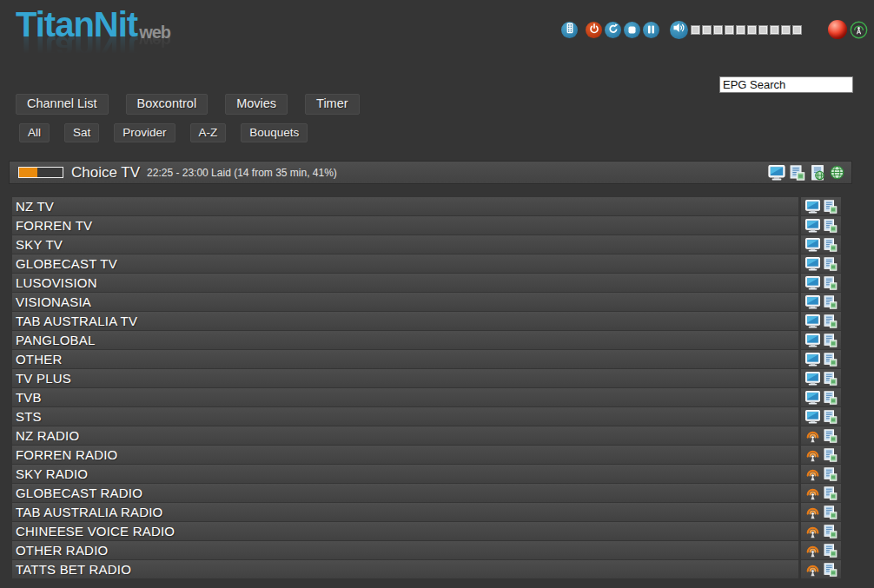  I want to click on current-channel-name: Choice TV, so click(106, 173).